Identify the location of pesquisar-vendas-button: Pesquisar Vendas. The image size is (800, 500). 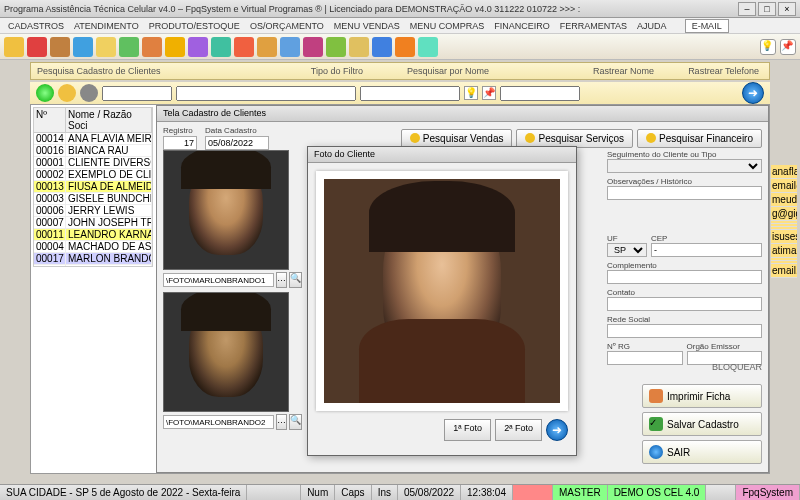
(457, 138).